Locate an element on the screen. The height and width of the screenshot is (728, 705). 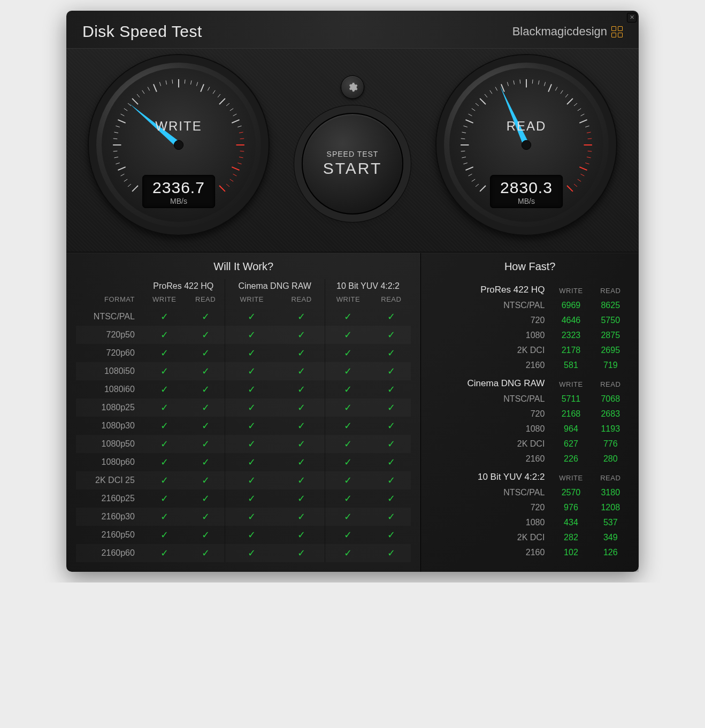
titlebar: Disk Speed Test Blackmagicdesign is located at coordinates (352, 29).